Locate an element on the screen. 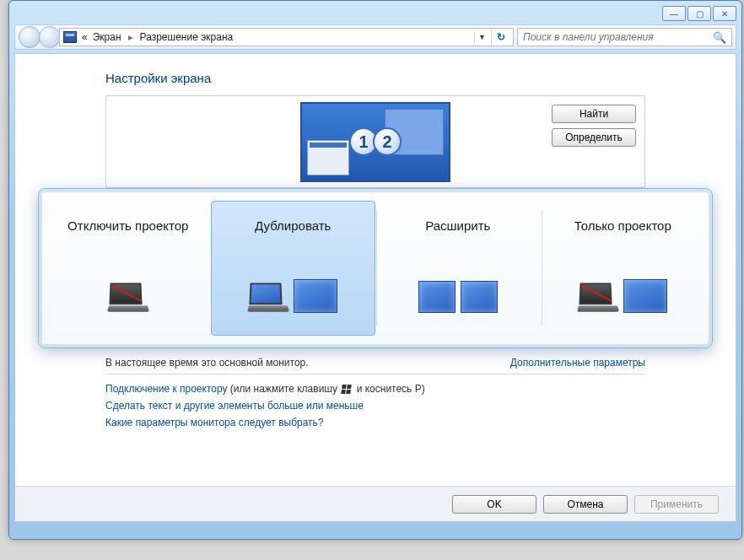  page-title: Настройки экрана is located at coordinates (375, 78).